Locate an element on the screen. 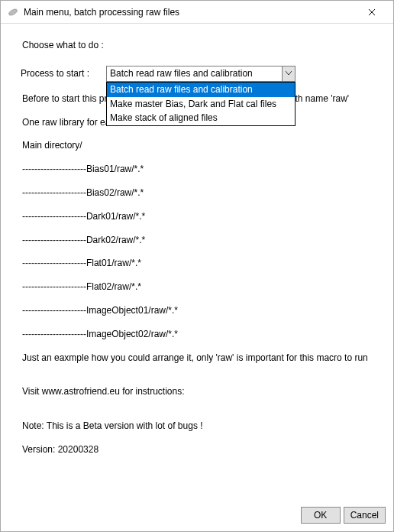 The width and height of the screenshot is (394, 532). process-combo: Batch read raw files and calibration Bat… is located at coordinates (201, 73).